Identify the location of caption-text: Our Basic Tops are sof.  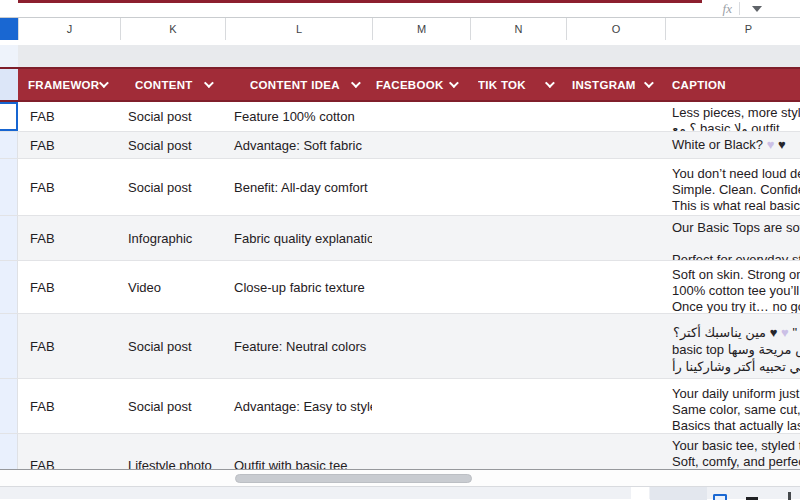
(736, 228).